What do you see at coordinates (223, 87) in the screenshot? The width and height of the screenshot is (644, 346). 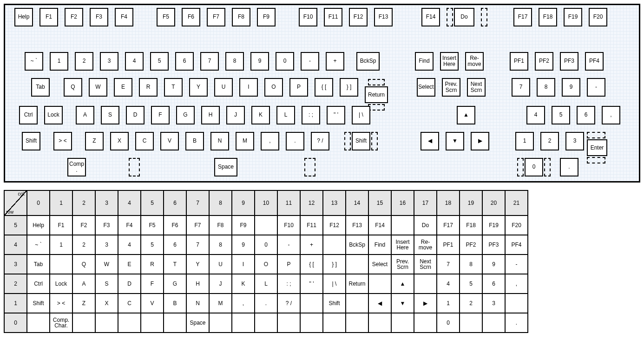 I see `key-u: U` at bounding box center [223, 87].